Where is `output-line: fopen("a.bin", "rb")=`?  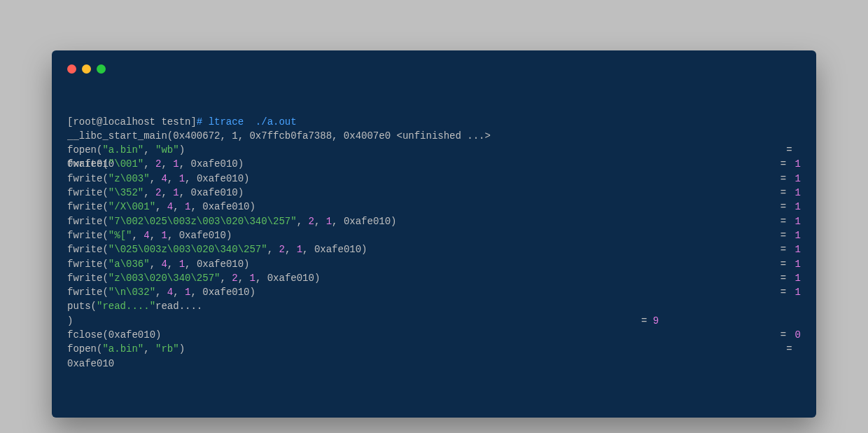 output-line: fopen("a.bin", "rb")= is located at coordinates (434, 349).